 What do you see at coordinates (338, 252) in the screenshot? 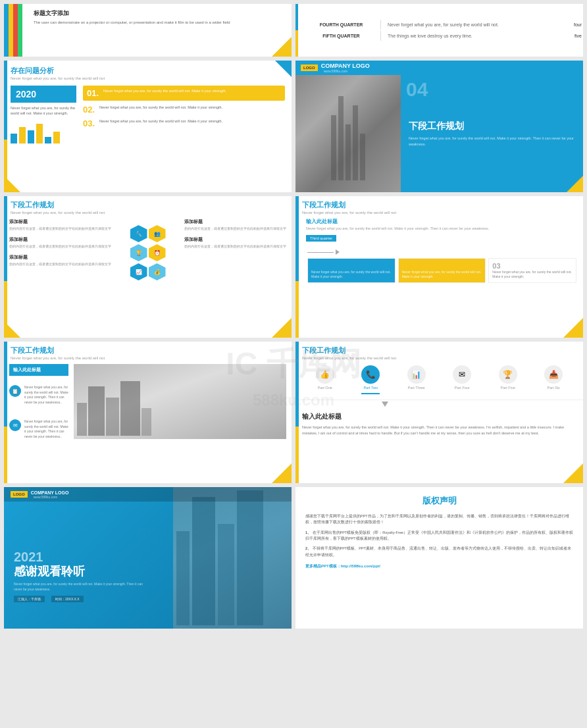
I see `arrow-head` at bounding box center [338, 252].